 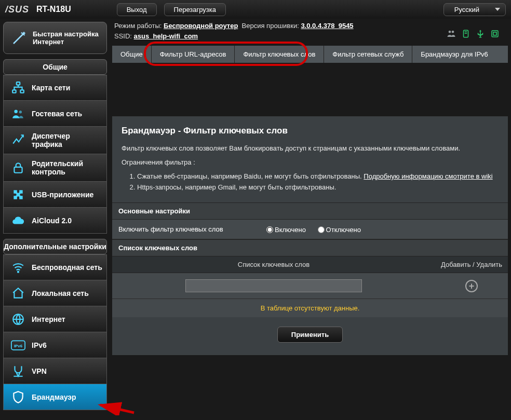 I want to click on fw-value: 3.0.0.4.378_9545, so click(x=327, y=26).